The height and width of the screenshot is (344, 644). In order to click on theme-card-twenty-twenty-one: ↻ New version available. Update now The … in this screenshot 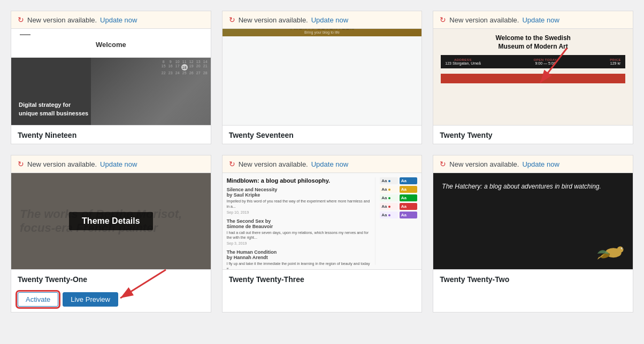, I will do `click(111, 234)`.